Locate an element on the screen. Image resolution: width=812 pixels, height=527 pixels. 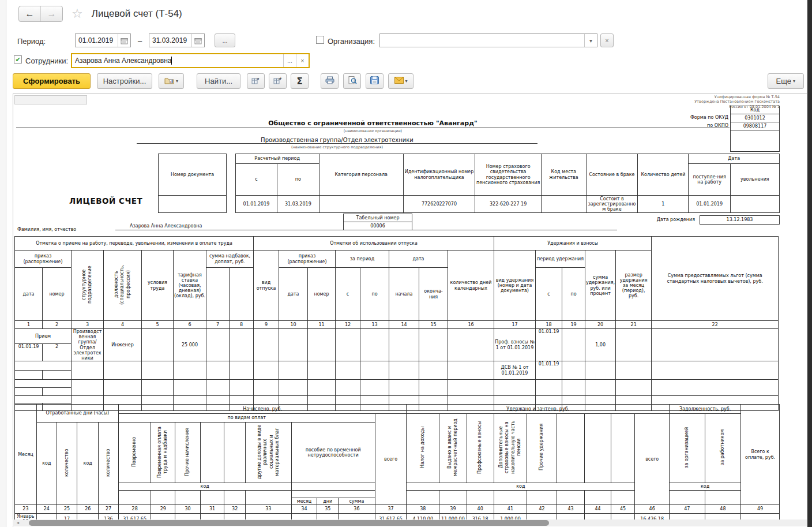
h-sick-days: дни is located at coordinates (328, 502).